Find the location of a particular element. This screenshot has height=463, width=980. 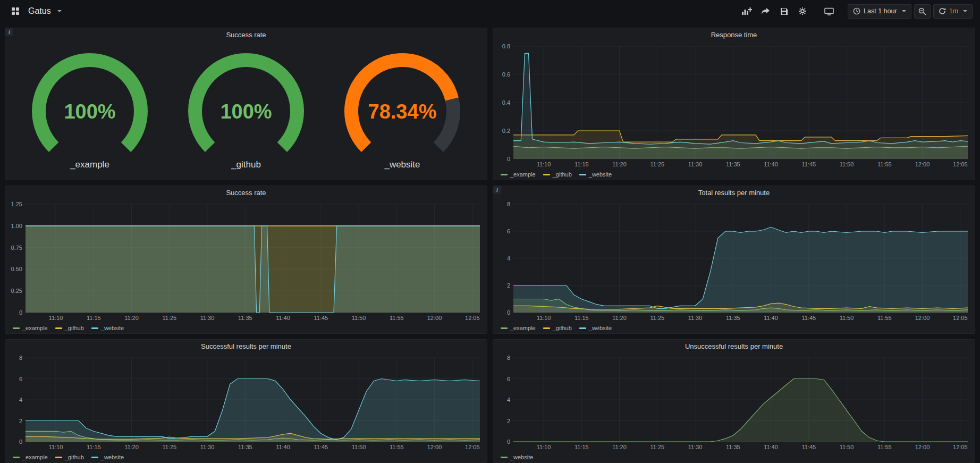

legend-label: _github is located at coordinates (74, 457).